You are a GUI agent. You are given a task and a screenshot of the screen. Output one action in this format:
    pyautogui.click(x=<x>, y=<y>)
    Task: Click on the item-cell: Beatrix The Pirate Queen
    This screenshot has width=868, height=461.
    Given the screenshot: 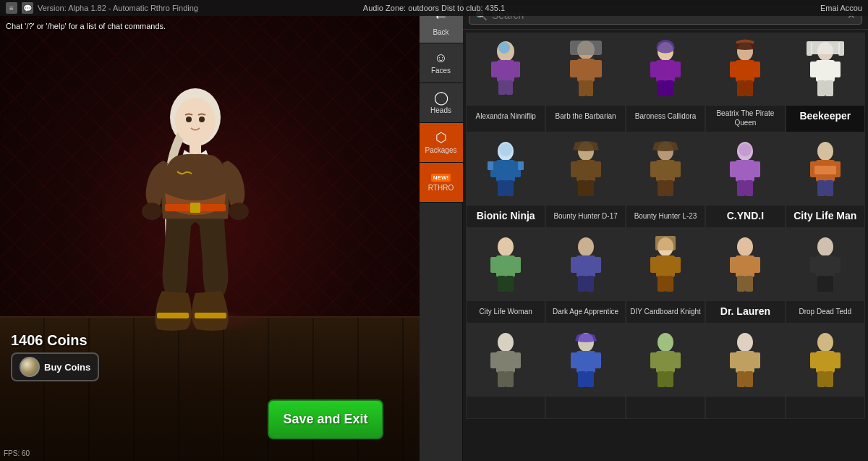 What is the action you would take?
    pyautogui.click(x=745, y=83)
    